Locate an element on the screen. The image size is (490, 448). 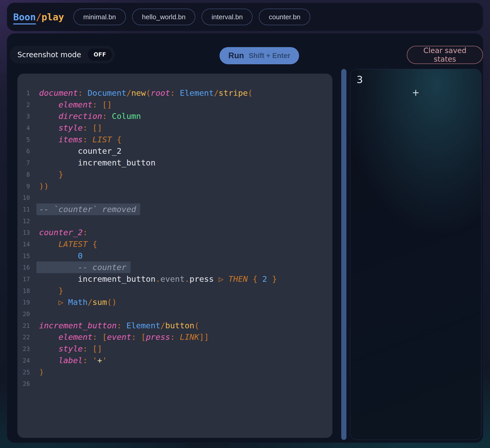
file-tab: hello_world.bn is located at coordinates (164, 17).